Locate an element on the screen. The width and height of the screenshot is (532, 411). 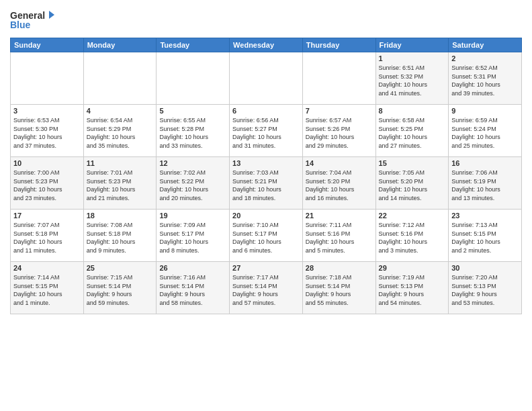
calendar-cell: 26Sunrise: 7:16 AM Sunset: 5:14 PM Dayli… is located at coordinates (193, 288).